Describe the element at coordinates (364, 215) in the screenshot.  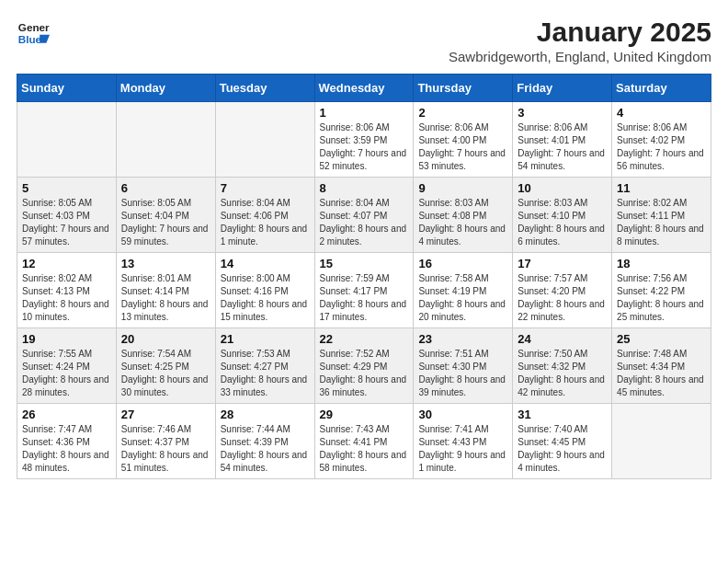
I see `calendar-week-row: 5Sunrise: 8:05 AMSunset: 4:03 PMDaylight…` at that location.